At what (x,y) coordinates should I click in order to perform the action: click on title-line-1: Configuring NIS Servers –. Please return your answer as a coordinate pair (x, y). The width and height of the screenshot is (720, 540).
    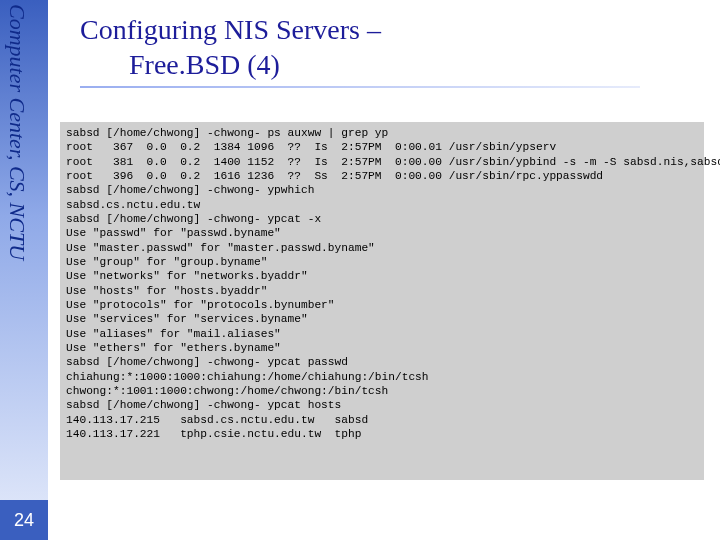
    Looking at the image, I should click on (230, 30).